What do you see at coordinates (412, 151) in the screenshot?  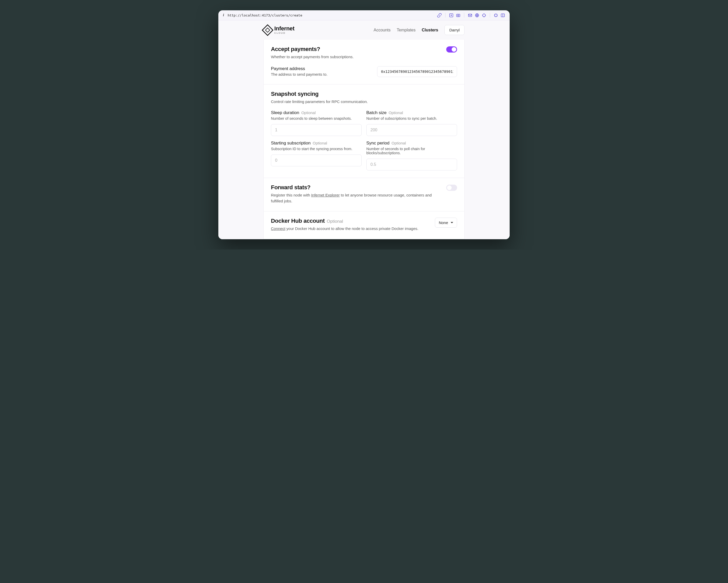 I see `period-desc: Number of seconds to poll chain for bloc…` at bounding box center [412, 151].